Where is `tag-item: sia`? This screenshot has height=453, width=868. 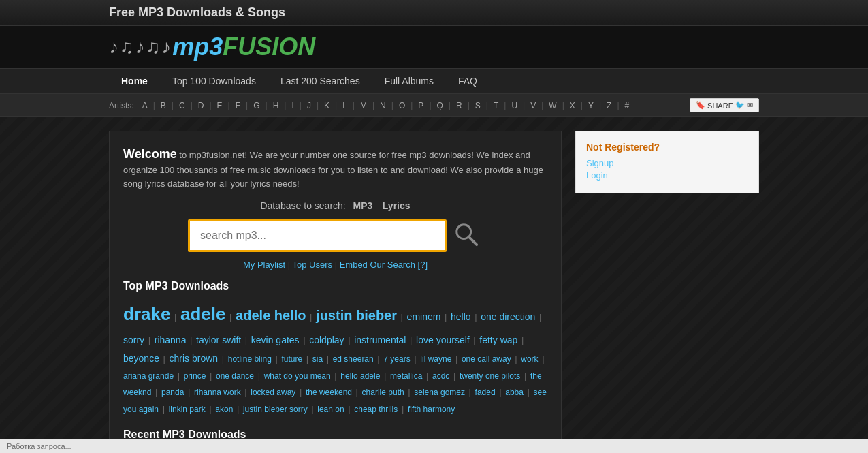
tag-item: sia is located at coordinates (317, 359).